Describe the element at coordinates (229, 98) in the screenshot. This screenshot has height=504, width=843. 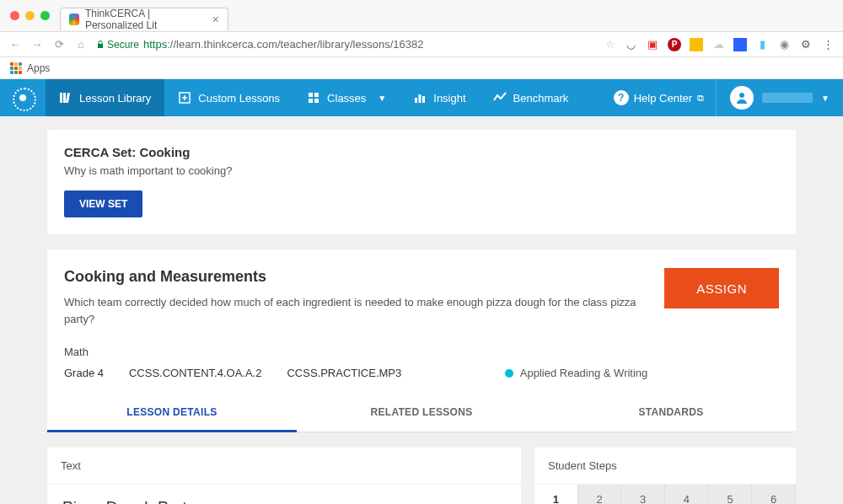
I see `nav-custom-lessons: Custom Lessons` at that location.